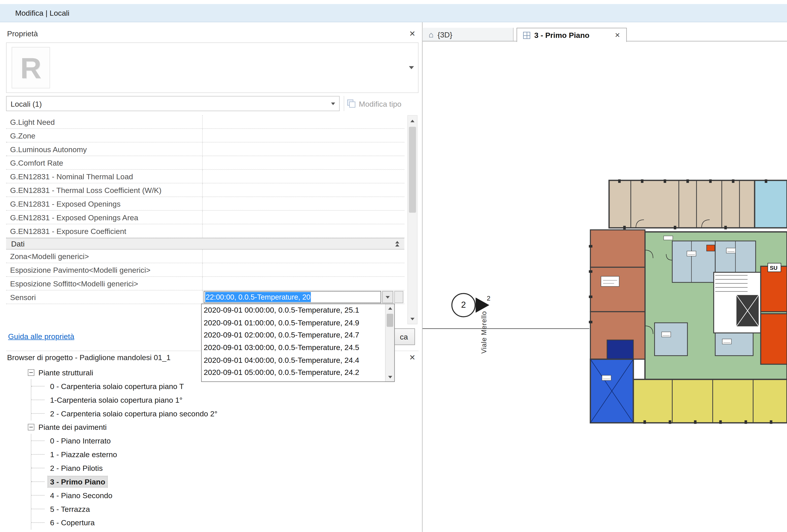 The height and width of the screenshot is (532, 787). Describe the element at coordinates (562, 35) in the screenshot. I see `view-tab-label: 3 - Primo Piano` at that location.